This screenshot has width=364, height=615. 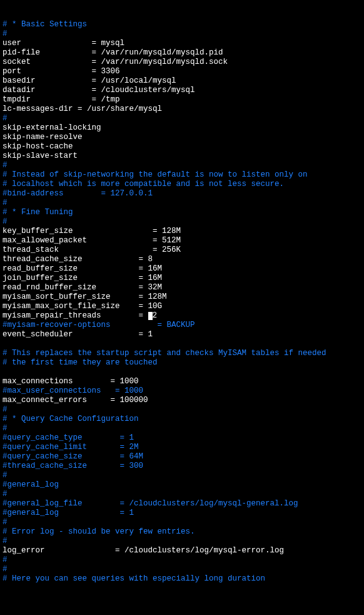 I want to click on config-line: # Here you can see queries with especial…, so click(x=134, y=579).